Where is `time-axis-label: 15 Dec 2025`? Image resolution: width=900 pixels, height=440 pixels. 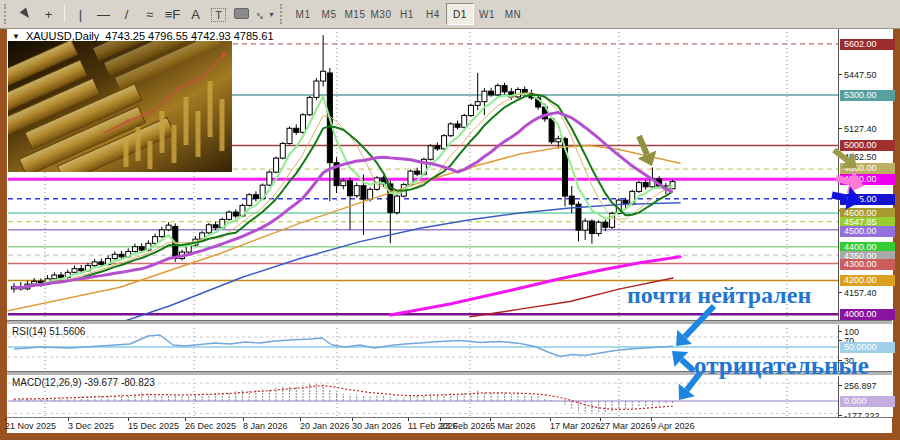
time-axis-label: 15 Dec 2025 is located at coordinates (154, 426).